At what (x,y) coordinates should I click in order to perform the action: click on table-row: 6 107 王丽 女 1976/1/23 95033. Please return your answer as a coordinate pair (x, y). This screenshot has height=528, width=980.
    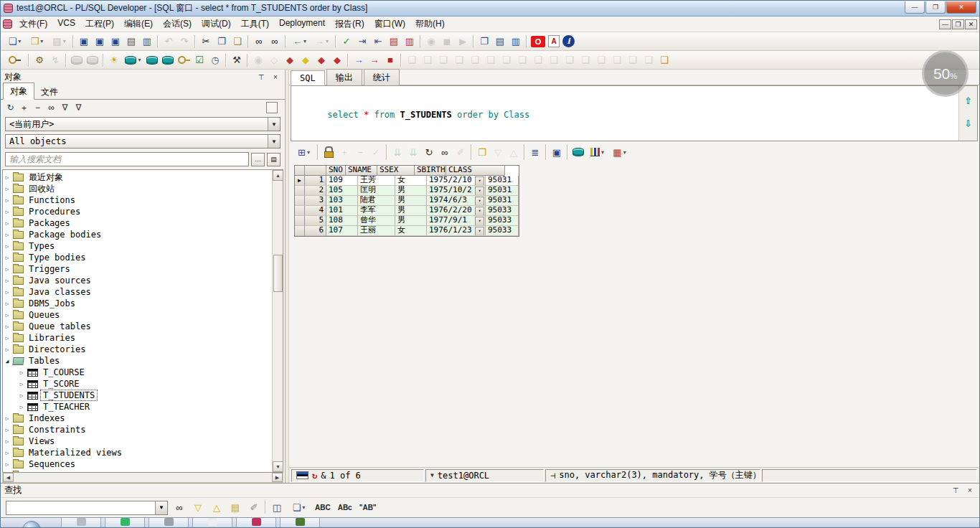
    Looking at the image, I should click on (407, 231).